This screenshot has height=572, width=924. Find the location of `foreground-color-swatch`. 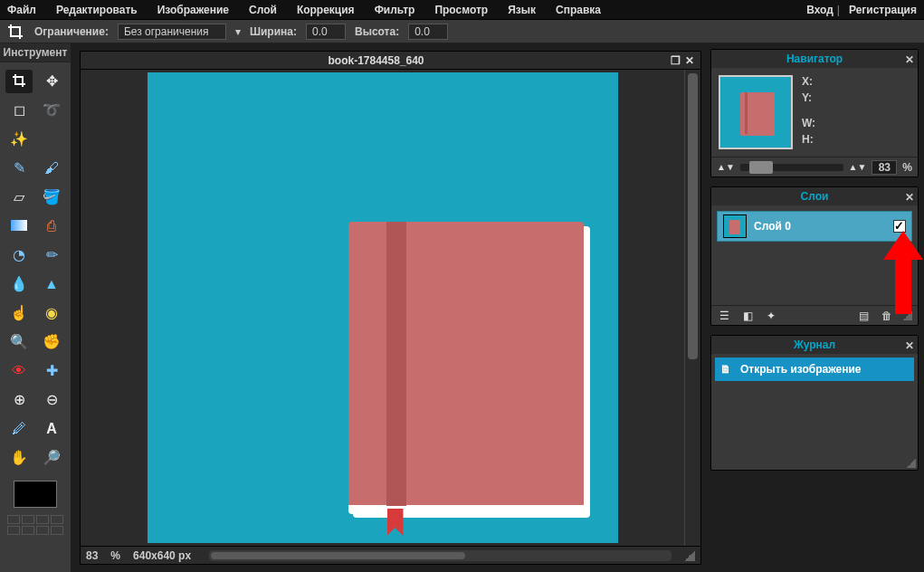

foreground-color-swatch is located at coordinates (35, 494).